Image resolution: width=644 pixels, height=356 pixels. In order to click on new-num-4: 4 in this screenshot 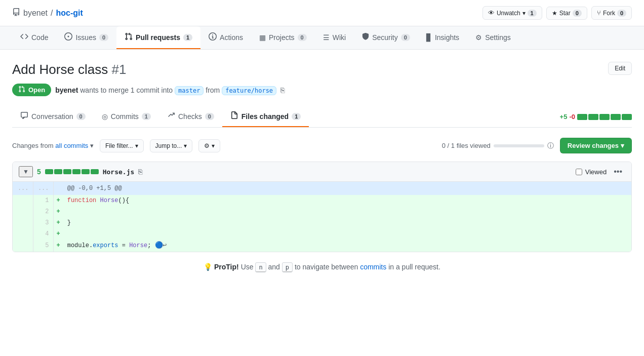, I will do `click(43, 234)`.